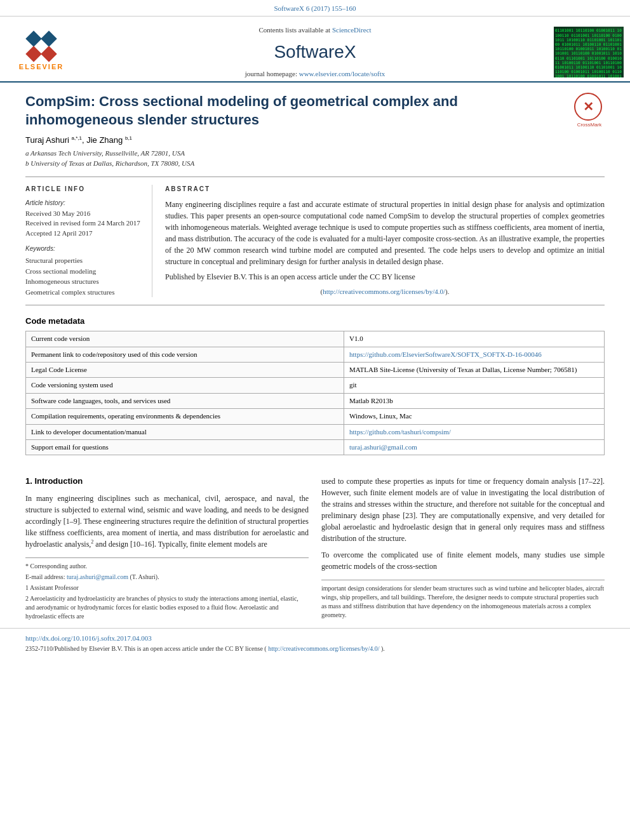  Describe the element at coordinates (315, 447) in the screenshot. I see `table-row: Support email for questions turaj.ashuri…` at that location.